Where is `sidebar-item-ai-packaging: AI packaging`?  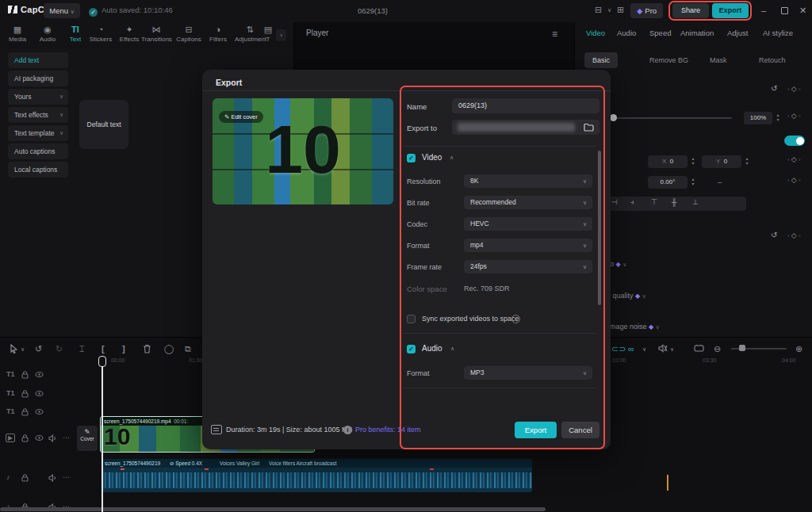
sidebar-item-ai-packaging: AI packaging is located at coordinates (38, 78).